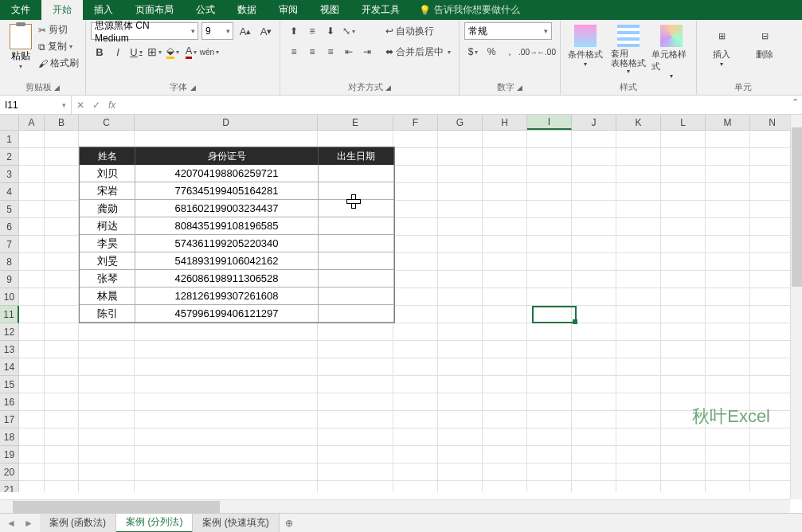  Describe the element at coordinates (227, 244) in the screenshot. I see `table-cell: 574361199205220340` at that location.